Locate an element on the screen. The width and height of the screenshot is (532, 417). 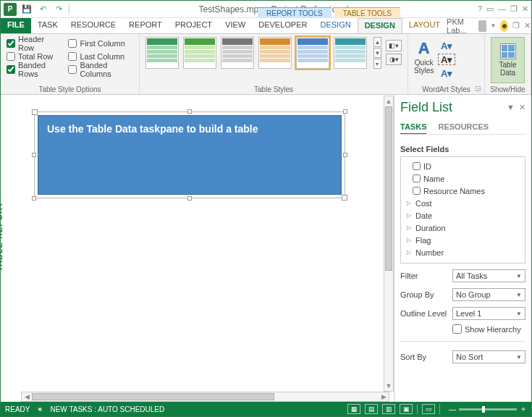
ribbon-display-icon: ▭ is located at coordinates (490, 9).